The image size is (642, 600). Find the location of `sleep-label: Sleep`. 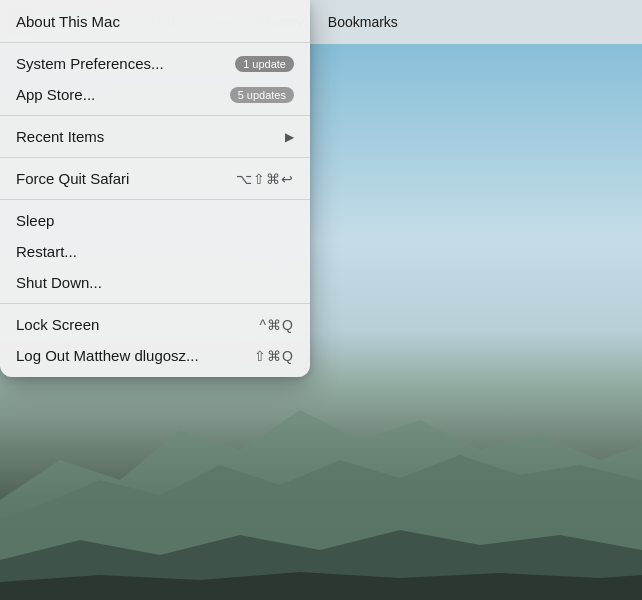

sleep-label: Sleep is located at coordinates (35, 220).